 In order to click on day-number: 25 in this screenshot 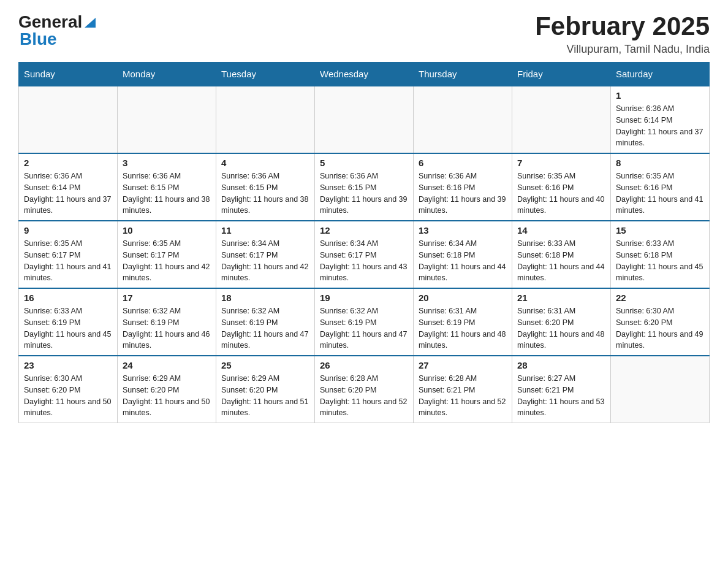, I will do `click(265, 366)`.